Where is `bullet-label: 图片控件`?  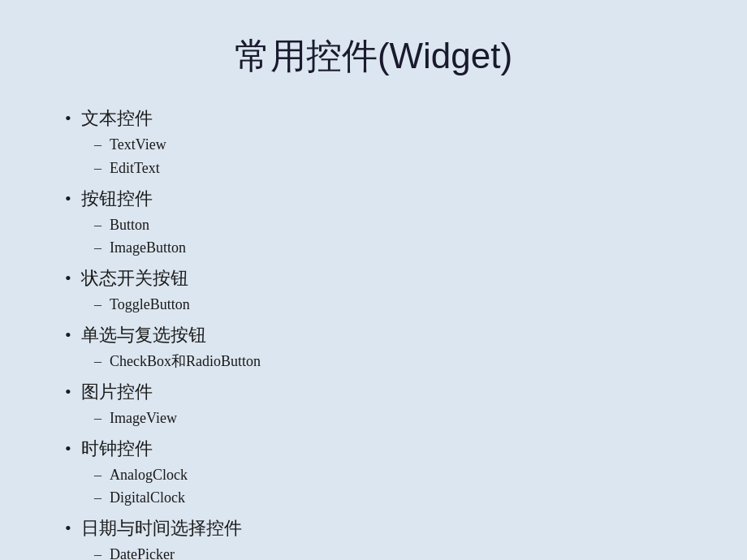 bullet-label: 图片控件 is located at coordinates (117, 391).